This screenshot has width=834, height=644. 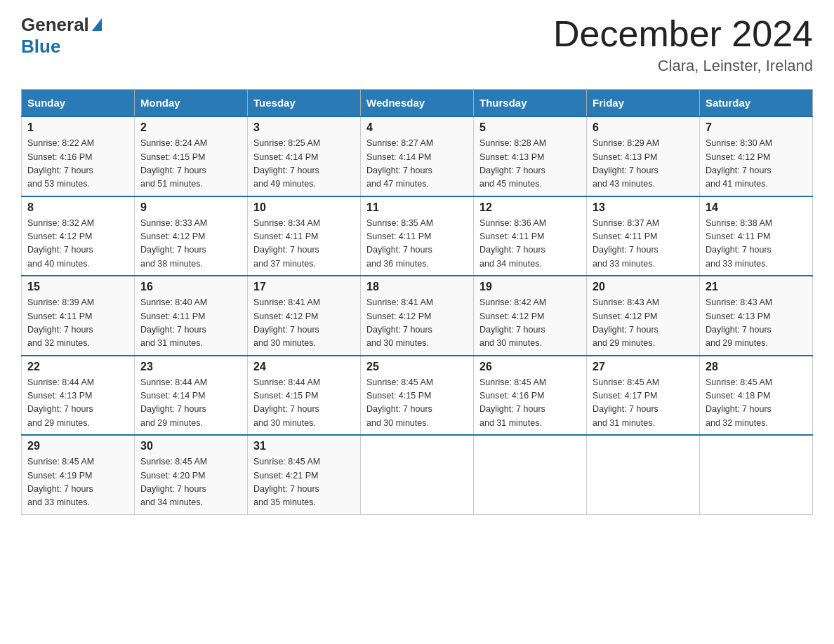 What do you see at coordinates (643, 323) in the screenshot?
I see `day-info: Sunrise: 8:43 AMSunset: 4:12 PMDaylight:…` at bounding box center [643, 323].